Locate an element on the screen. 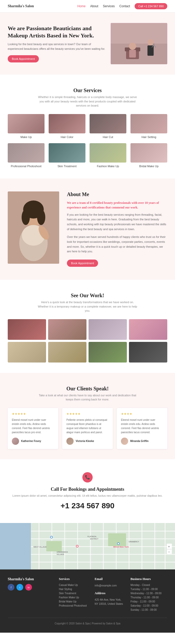 Image resolution: width=175 pixels, height=644 pixels. footer-service-item: Bridal Make Up is located at coordinates (74, 602).